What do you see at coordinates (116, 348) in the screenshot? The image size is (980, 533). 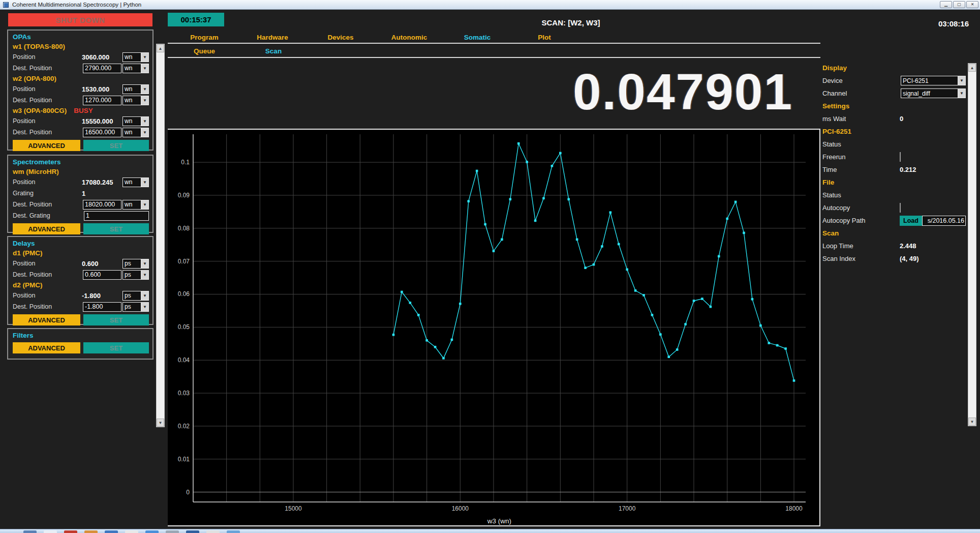 I see `filters-set-button: SET` at bounding box center [116, 348].